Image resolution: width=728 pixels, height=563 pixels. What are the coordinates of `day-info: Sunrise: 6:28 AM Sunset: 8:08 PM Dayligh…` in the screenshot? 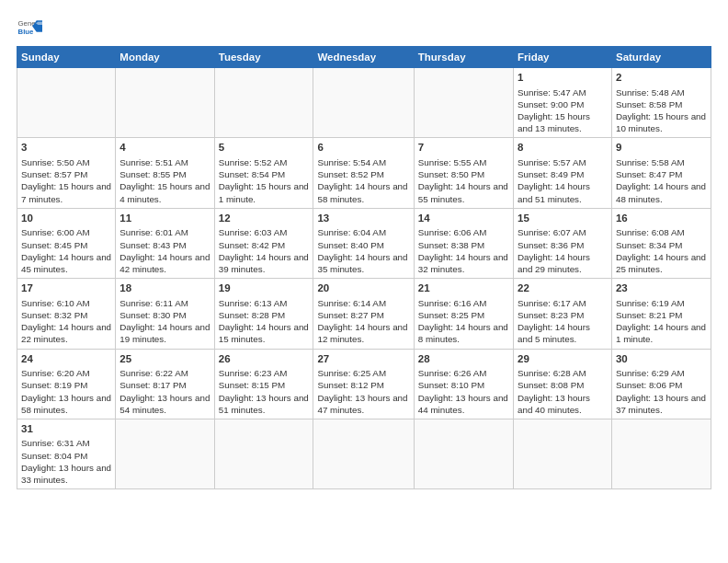 It's located at (563, 392).